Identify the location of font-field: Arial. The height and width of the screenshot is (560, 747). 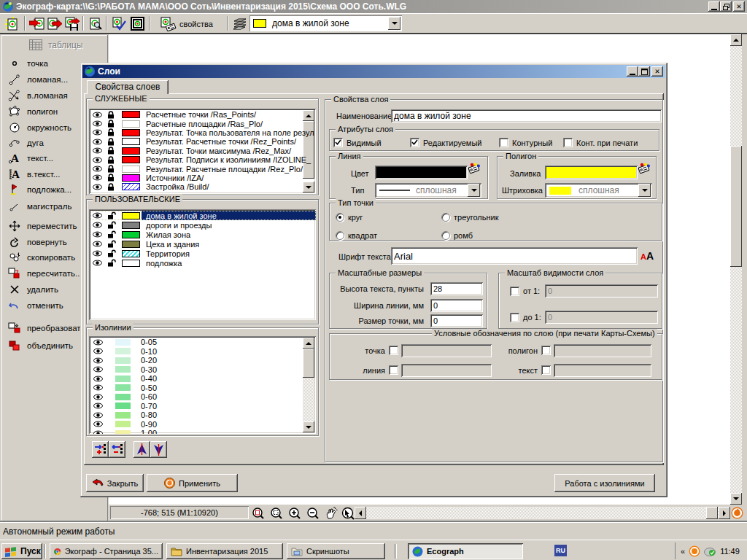
(514, 256).